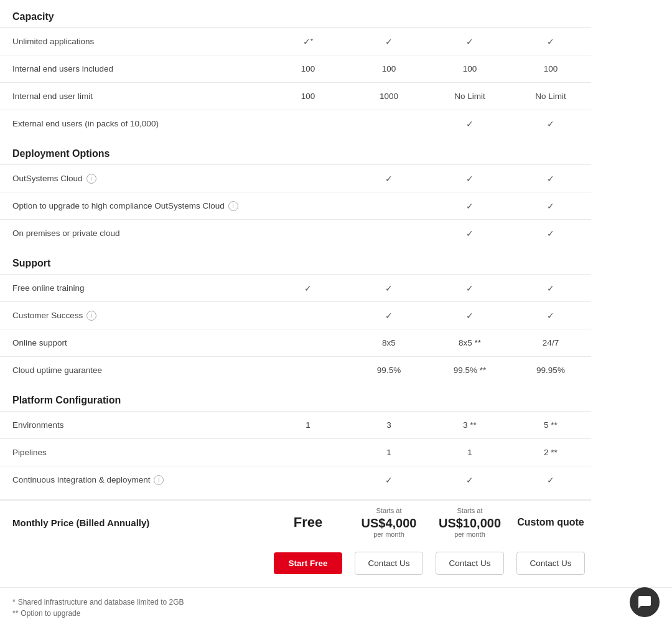 The width and height of the screenshot is (672, 642). What do you see at coordinates (47, 315) in the screenshot?
I see `feature-name-text: Customer Success` at bounding box center [47, 315].